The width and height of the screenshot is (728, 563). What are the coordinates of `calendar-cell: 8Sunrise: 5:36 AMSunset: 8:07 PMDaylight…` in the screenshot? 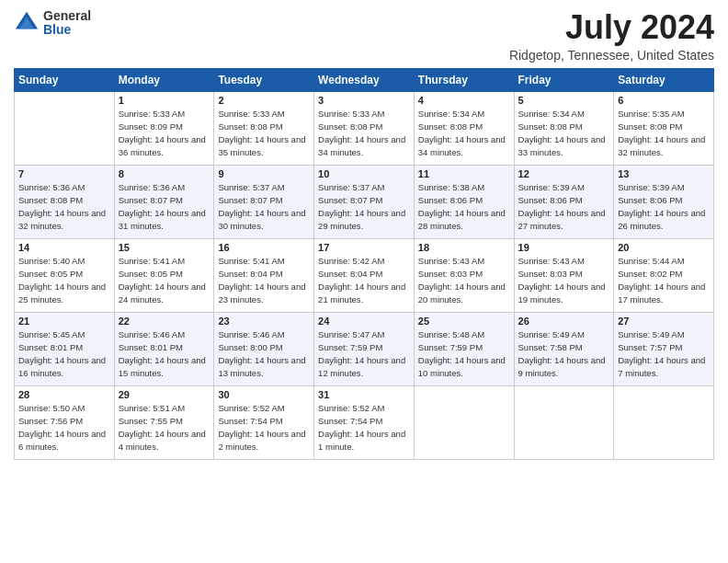 It's located at (164, 201).